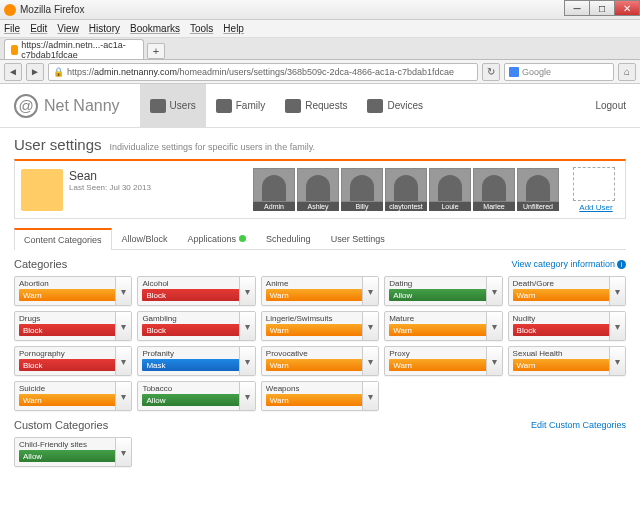 The image size is (640, 527). I want to click on window-titlebar: Mozilla Firefox ─ □ ✕, so click(320, 10).